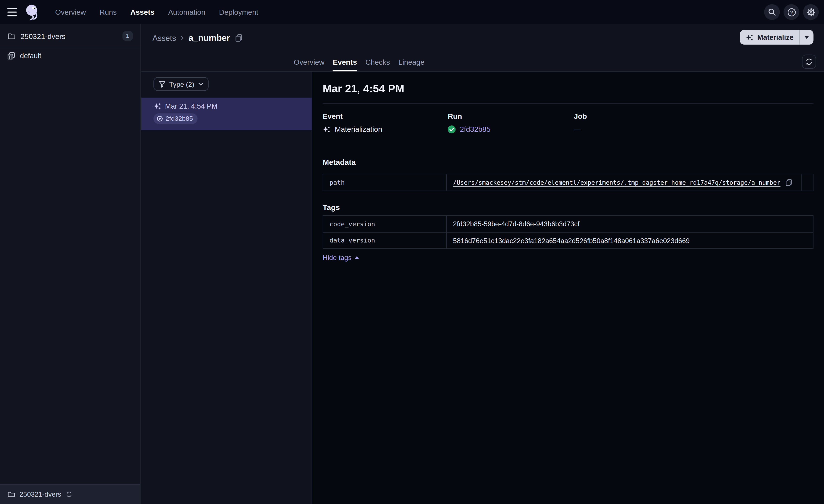 This screenshot has width=824, height=504. What do you see at coordinates (13, 12) in the screenshot?
I see `menu-icon` at bounding box center [13, 12].